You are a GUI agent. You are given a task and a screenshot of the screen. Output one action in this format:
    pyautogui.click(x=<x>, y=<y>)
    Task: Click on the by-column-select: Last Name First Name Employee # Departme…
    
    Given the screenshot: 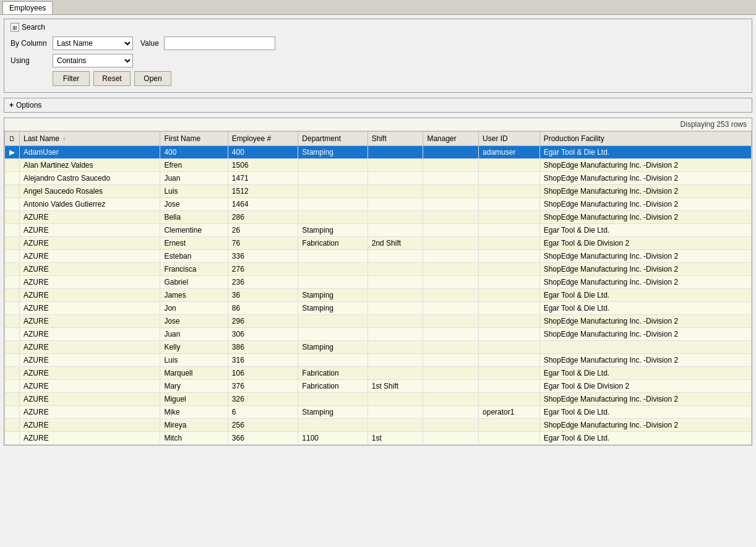 What is the action you would take?
    pyautogui.click(x=93, y=43)
    